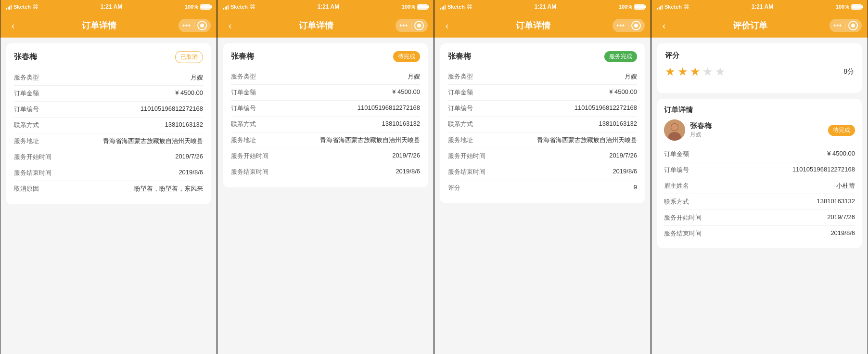 This screenshot has height=354, width=868. I want to click on person-name-2: 张春梅, so click(243, 57).